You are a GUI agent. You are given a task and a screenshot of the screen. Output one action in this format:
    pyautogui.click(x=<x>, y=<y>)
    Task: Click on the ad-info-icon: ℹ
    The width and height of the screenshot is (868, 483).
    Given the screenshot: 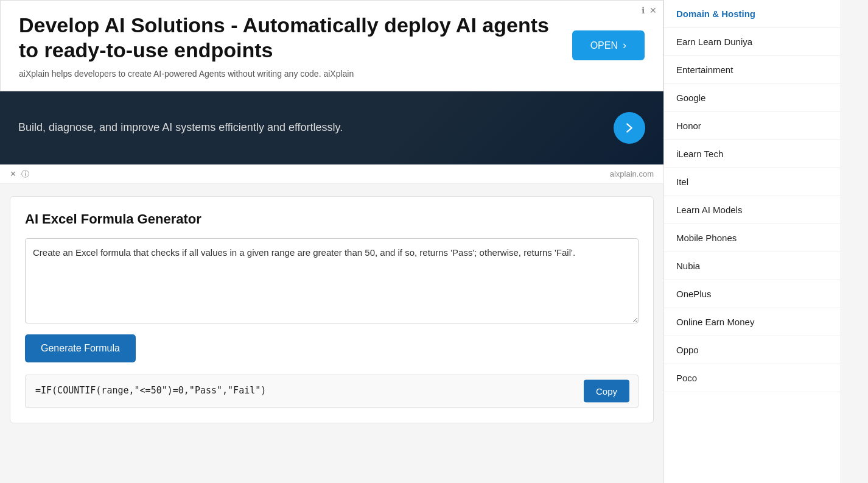 What is the action you would take?
    pyautogui.click(x=643, y=10)
    